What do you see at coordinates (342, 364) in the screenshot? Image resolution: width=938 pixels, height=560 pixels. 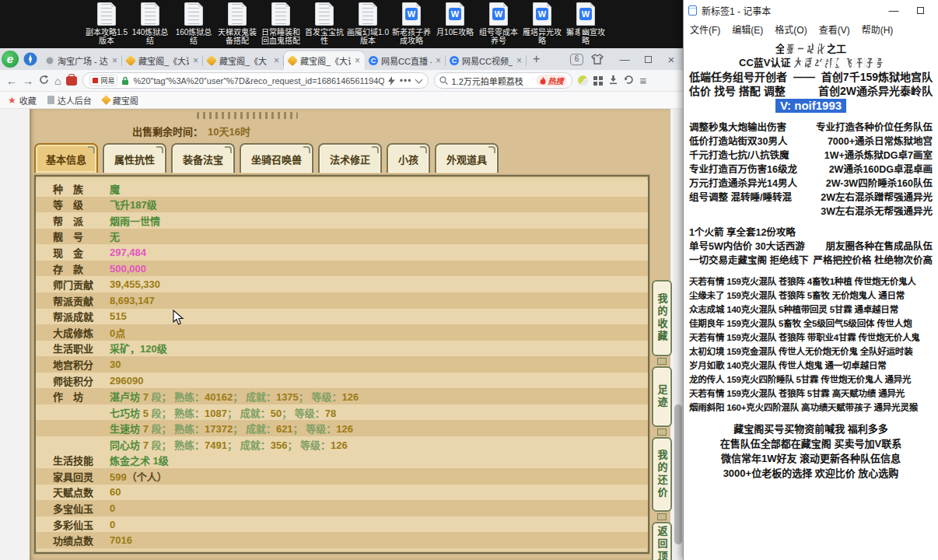 I see `info-row: 地宫积分30` at bounding box center [342, 364].